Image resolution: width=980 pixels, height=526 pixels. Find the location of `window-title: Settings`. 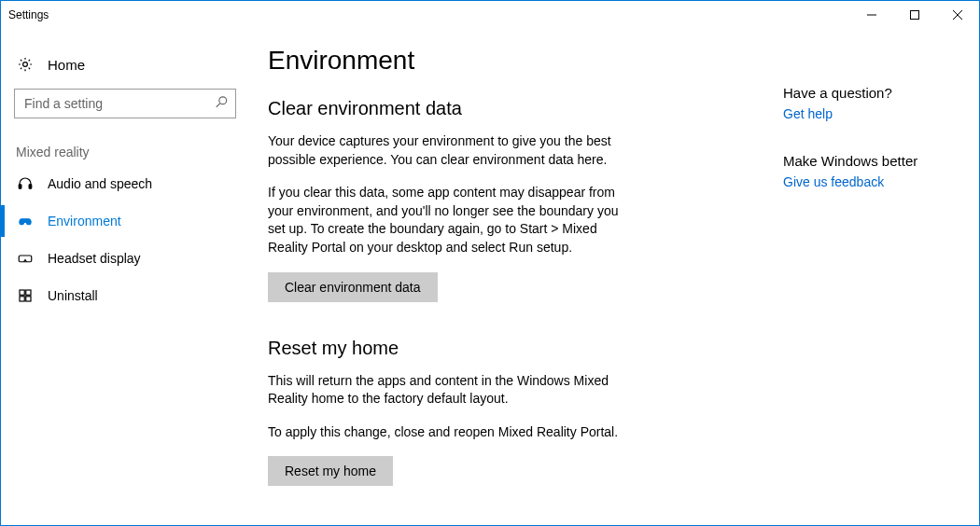

window-title: Settings is located at coordinates (28, 15).